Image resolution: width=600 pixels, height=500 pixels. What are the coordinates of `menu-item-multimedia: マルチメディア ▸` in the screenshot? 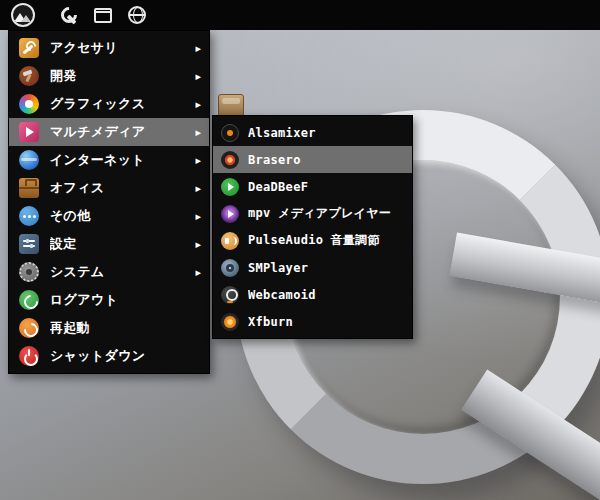 It's located at (109, 132).